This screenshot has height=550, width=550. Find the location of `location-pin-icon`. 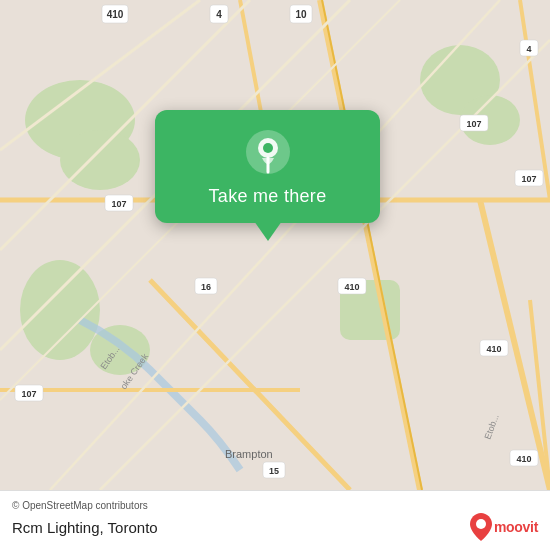

location-pin-icon is located at coordinates (268, 152).